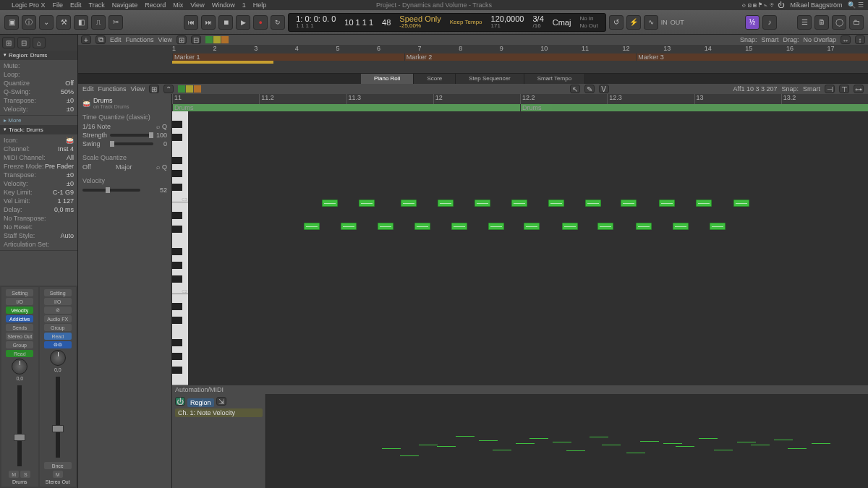 This screenshot has width=868, height=488. What do you see at coordinates (860, 40) in the screenshot?
I see `th-zoom-v: ↕` at bounding box center [860, 40].